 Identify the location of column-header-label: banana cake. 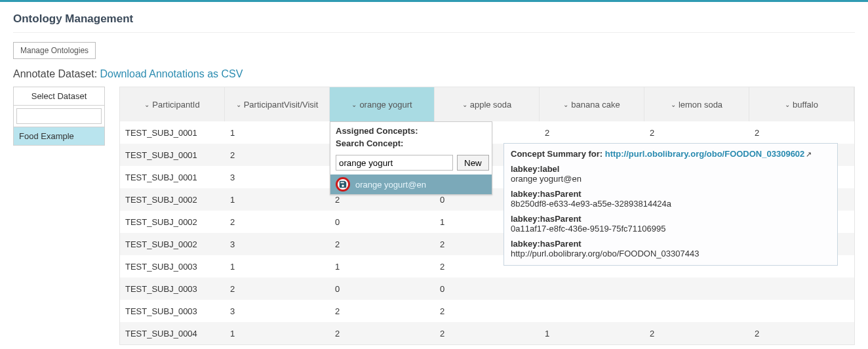
(595, 105).